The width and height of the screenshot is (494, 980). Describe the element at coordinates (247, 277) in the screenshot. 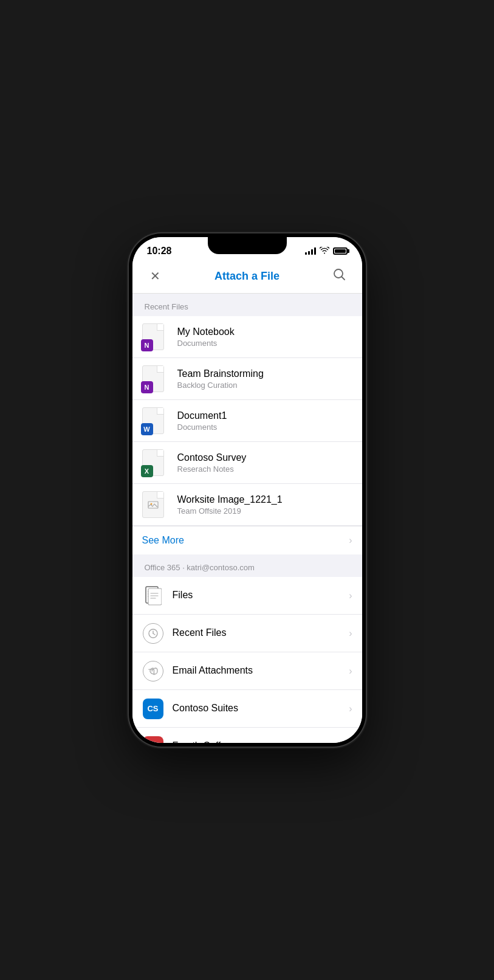

I see `nav-bar: ✕ Attach a File` at that location.